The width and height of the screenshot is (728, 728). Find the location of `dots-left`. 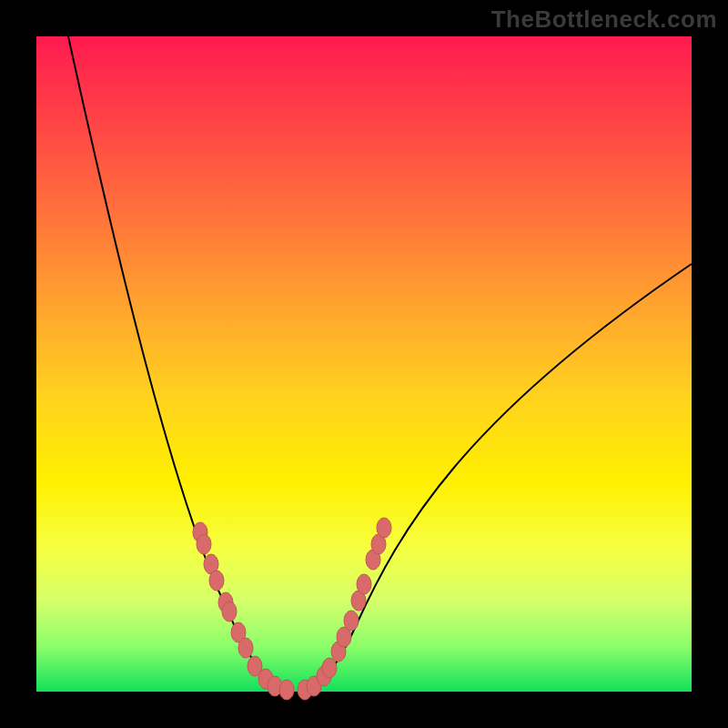

dots-left is located at coordinates (244, 612).